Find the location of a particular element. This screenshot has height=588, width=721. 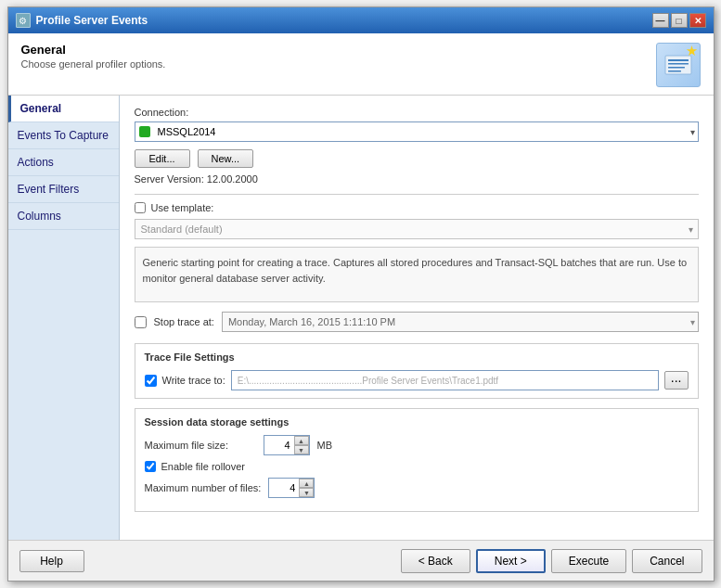

header-panel: General Choose general profiler options. is located at coordinates (361, 65).